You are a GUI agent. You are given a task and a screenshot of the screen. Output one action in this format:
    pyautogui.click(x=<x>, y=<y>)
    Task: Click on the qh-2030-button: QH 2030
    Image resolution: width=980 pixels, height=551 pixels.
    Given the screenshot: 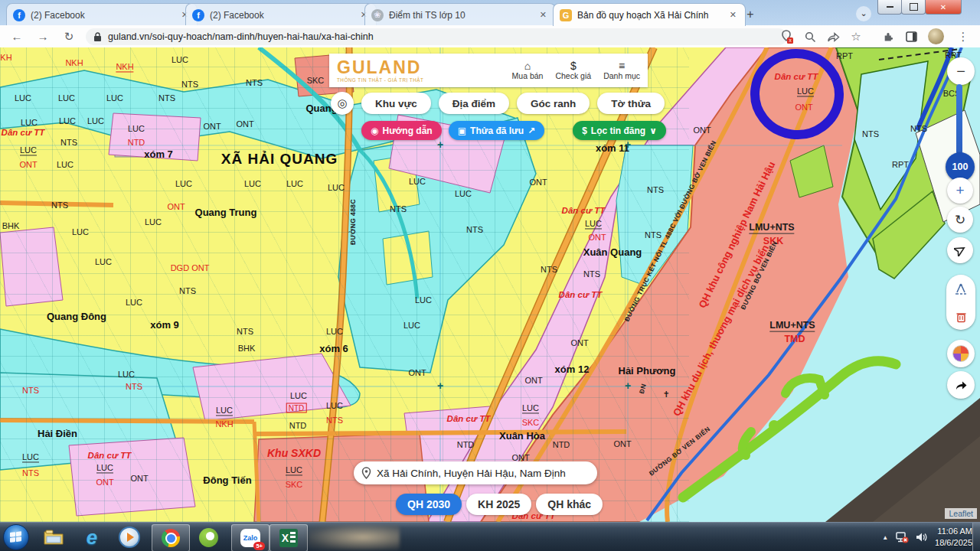 What is the action you would take?
    pyautogui.click(x=429, y=504)
    